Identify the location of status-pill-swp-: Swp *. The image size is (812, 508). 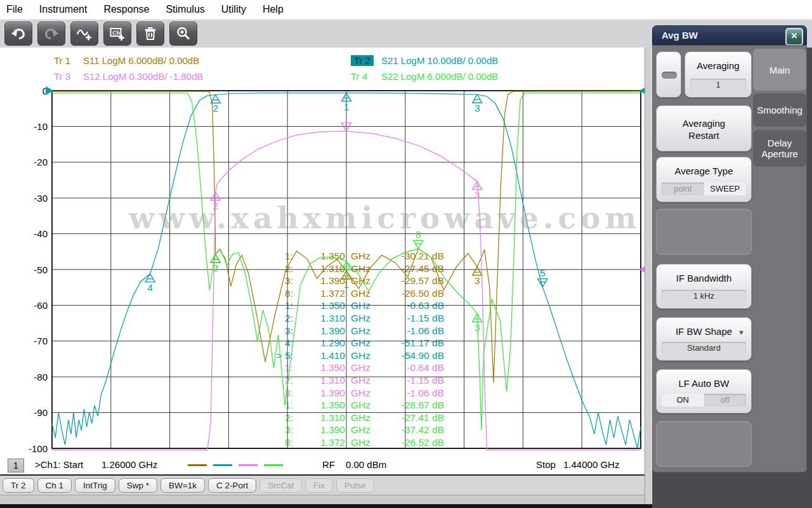
(138, 486).